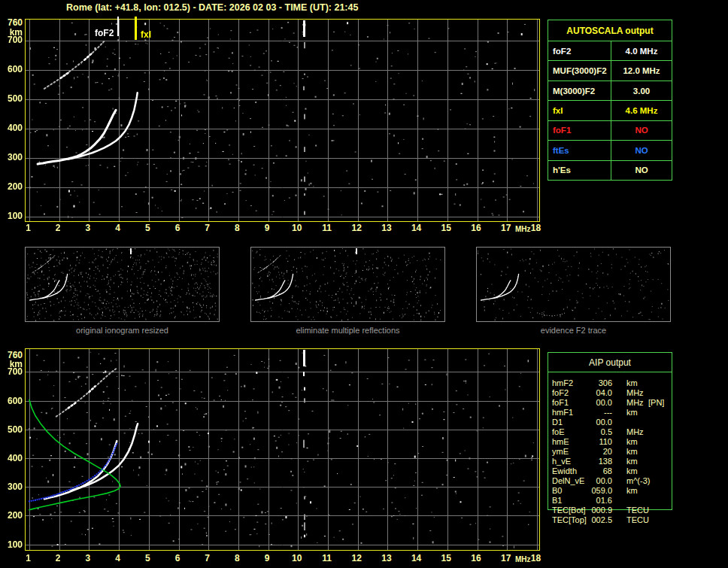  Describe the element at coordinates (118, 558) in the screenshot. I see `x-tick-label: 4` at that location.